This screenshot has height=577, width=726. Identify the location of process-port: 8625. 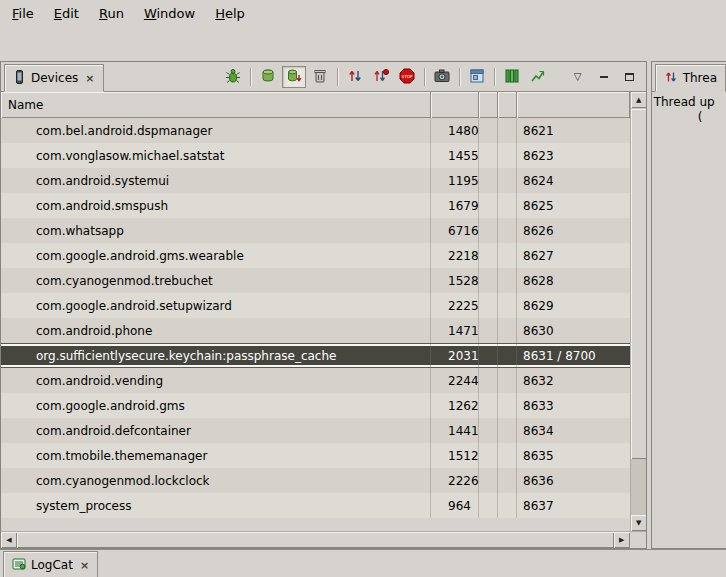
(574, 206).